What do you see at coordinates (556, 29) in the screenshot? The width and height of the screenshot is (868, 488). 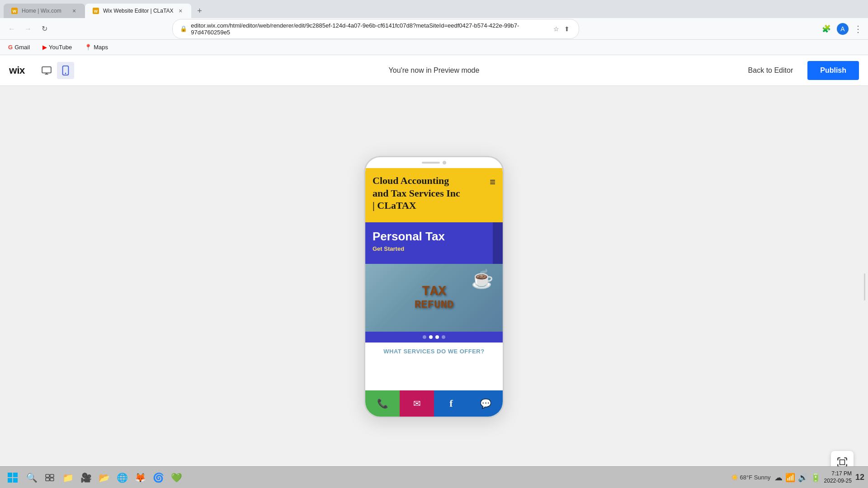 I see `bookmark-star-icon: ☆` at bounding box center [556, 29].